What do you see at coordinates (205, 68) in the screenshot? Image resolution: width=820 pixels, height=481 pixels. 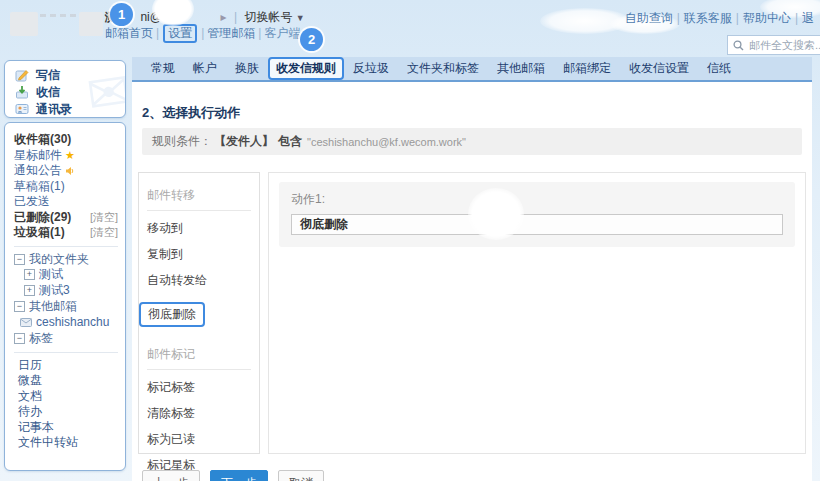 I see `tab-account: 帐户` at bounding box center [205, 68].